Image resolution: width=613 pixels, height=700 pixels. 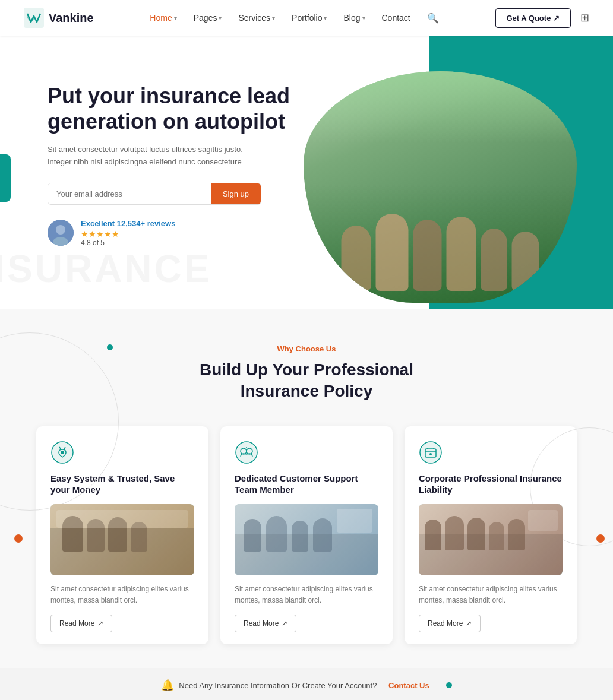 I want to click on card-2-desc: Sit amet consectetur adipiscing elites v…, so click(x=306, y=595).